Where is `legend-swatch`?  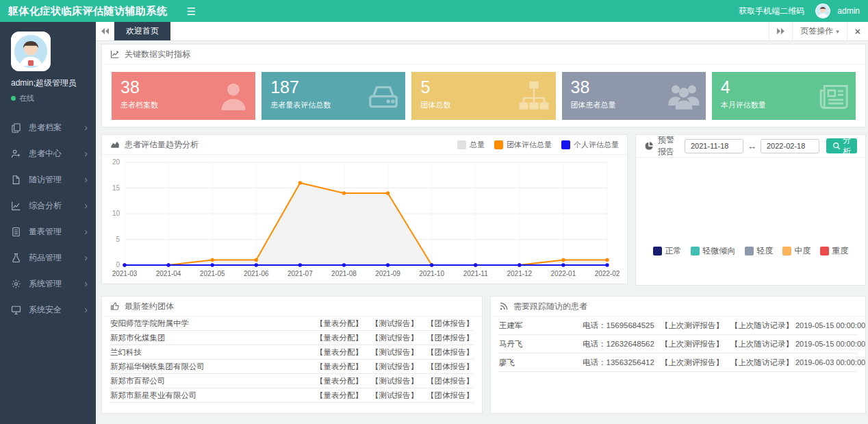 legend-swatch is located at coordinates (565, 145).